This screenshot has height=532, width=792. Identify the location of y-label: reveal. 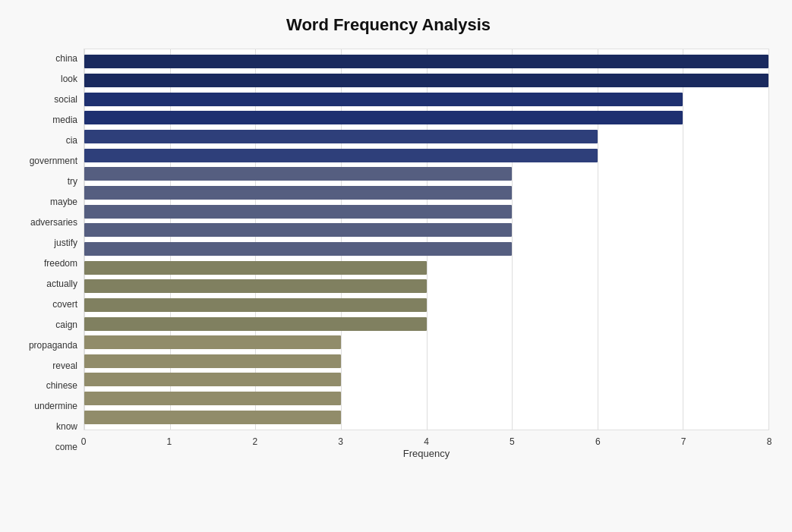
(65, 366).